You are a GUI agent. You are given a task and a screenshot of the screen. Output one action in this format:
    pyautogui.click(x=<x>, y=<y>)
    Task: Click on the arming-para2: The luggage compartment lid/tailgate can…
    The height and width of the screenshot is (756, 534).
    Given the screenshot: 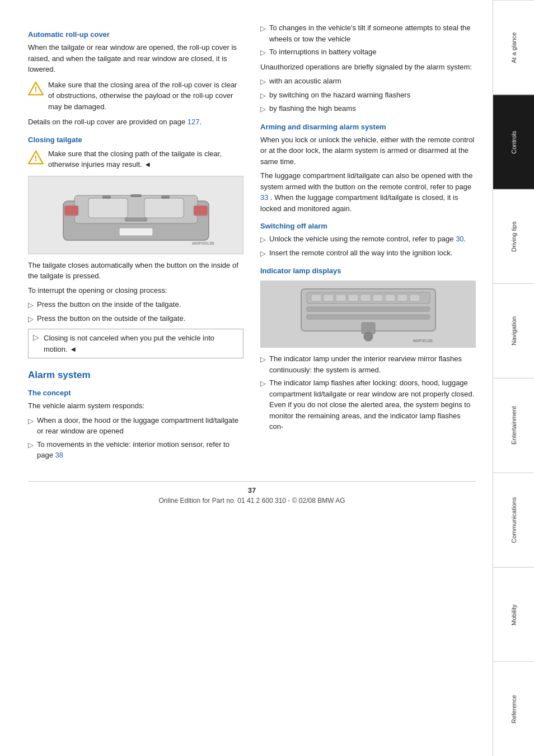 What is the action you would take?
    pyautogui.click(x=368, y=192)
    